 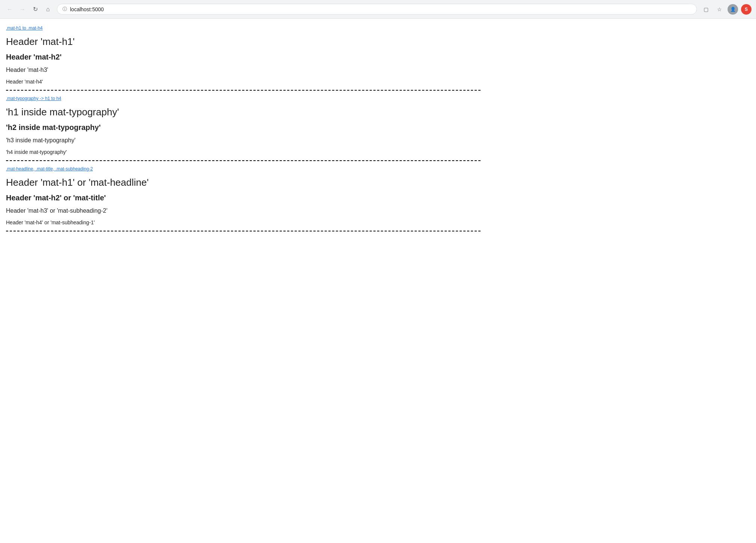 I want to click on forward-button: →, so click(x=22, y=9).